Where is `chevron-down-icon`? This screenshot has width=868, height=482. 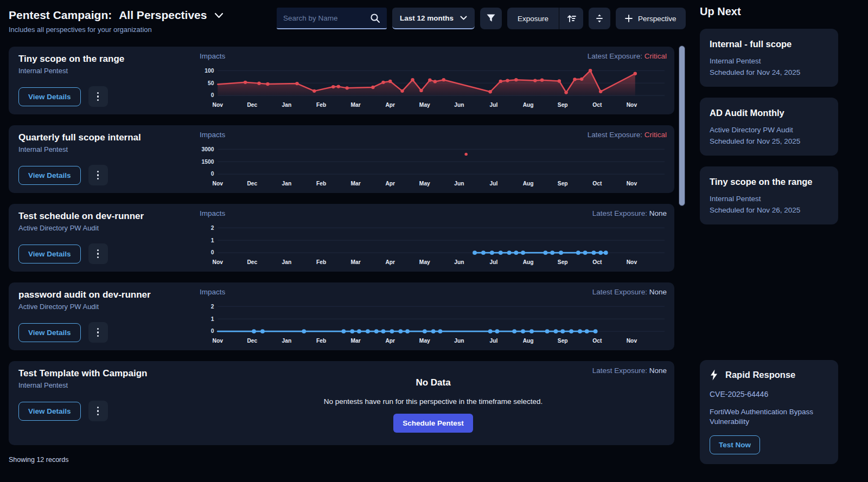 chevron-down-icon is located at coordinates (219, 15).